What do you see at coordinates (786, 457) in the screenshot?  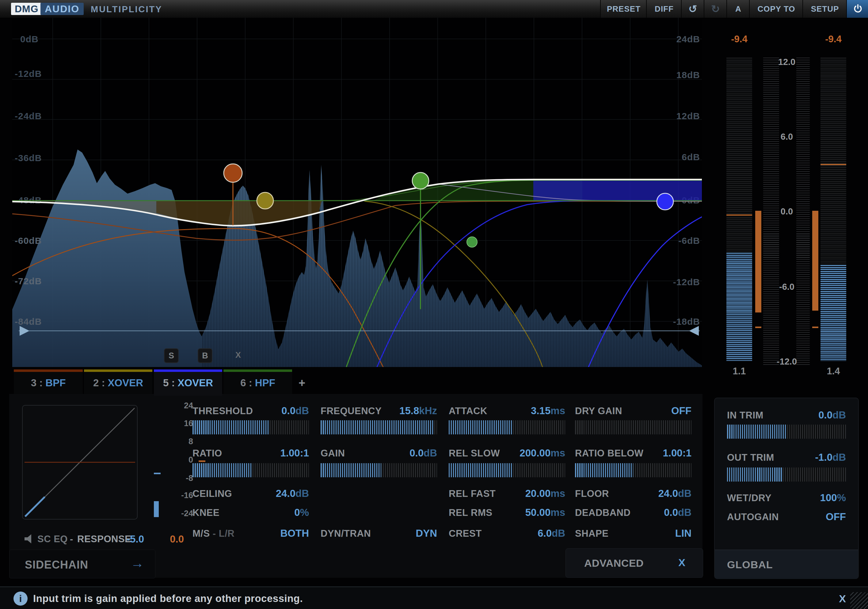 I see `out-trim-value: -1.0dB` at bounding box center [786, 457].